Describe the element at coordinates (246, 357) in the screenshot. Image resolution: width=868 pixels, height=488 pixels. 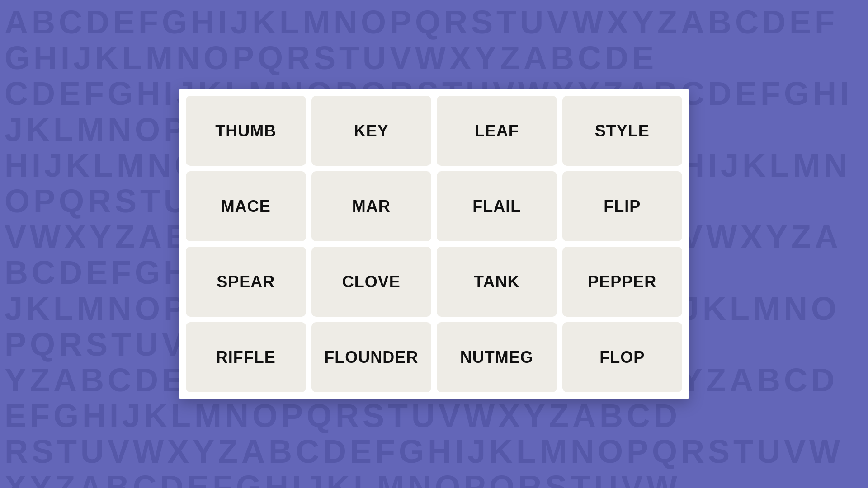
I see `grid-cell-12: RIFFLE` at that location.